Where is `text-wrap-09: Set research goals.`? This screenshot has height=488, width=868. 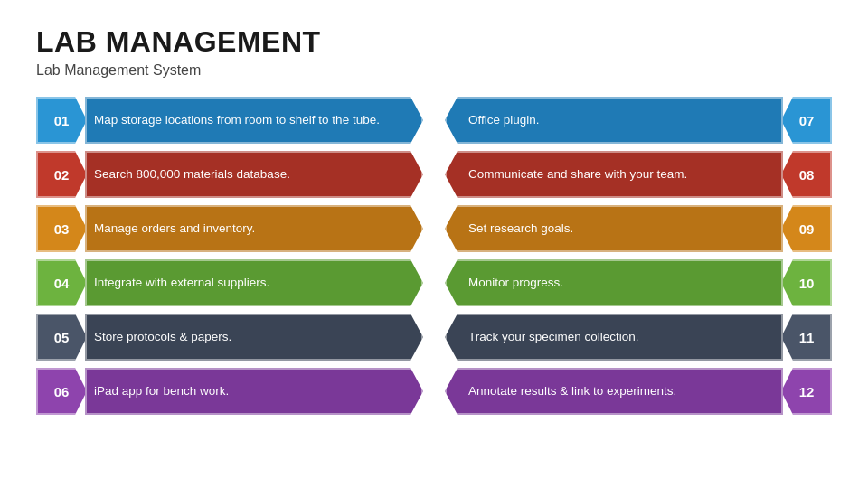
text-wrap-09: Set research goals. is located at coordinates (614, 229).